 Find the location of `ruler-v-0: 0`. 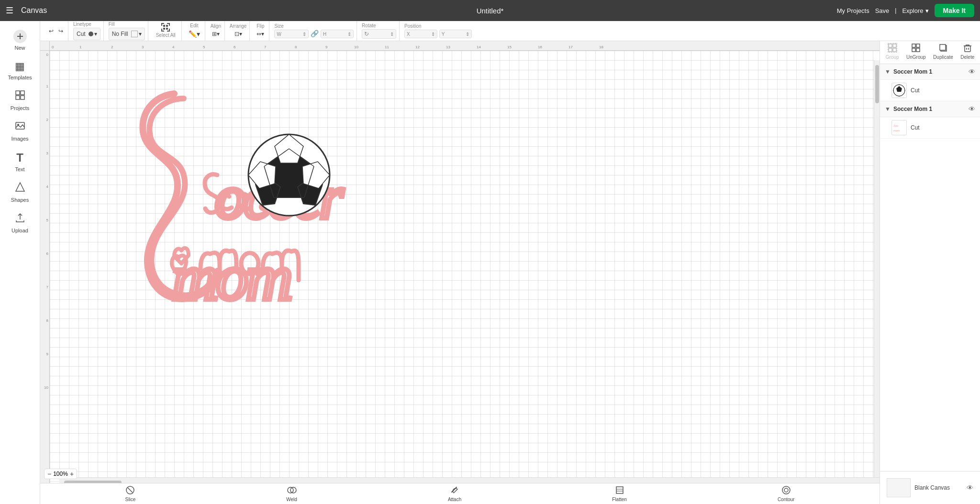

ruler-v-0: 0 is located at coordinates (47, 55).